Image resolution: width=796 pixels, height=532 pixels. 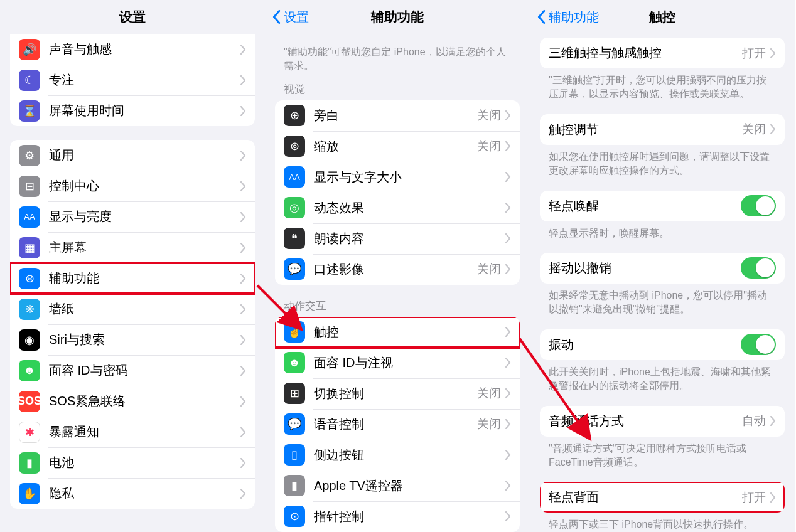 What do you see at coordinates (132, 340) in the screenshot?
I see `settings-row: ◉Siri与搜索` at bounding box center [132, 340].